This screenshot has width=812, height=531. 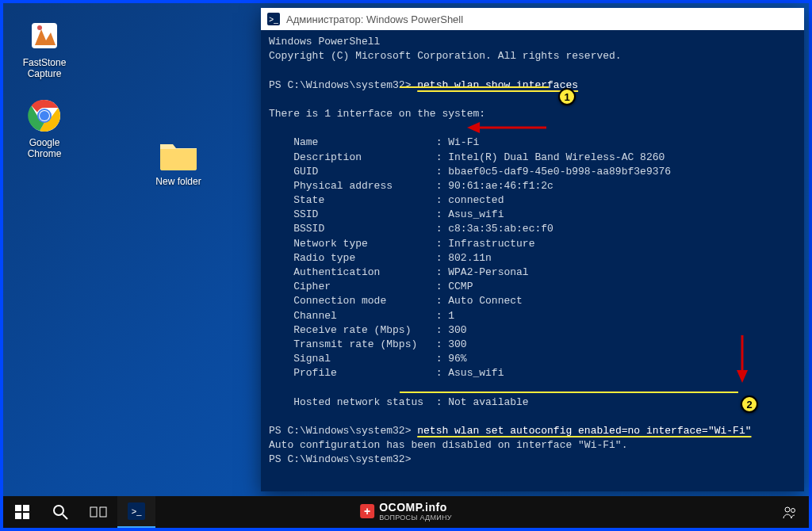 I want to click on folder-icon, so click(x=178, y=155).